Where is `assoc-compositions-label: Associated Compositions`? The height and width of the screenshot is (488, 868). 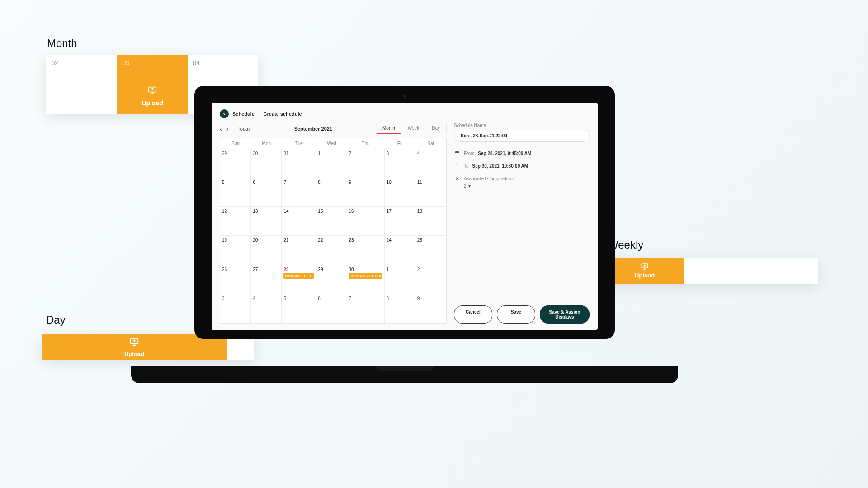
assoc-compositions-label: Associated Compositions is located at coordinates (489, 179).